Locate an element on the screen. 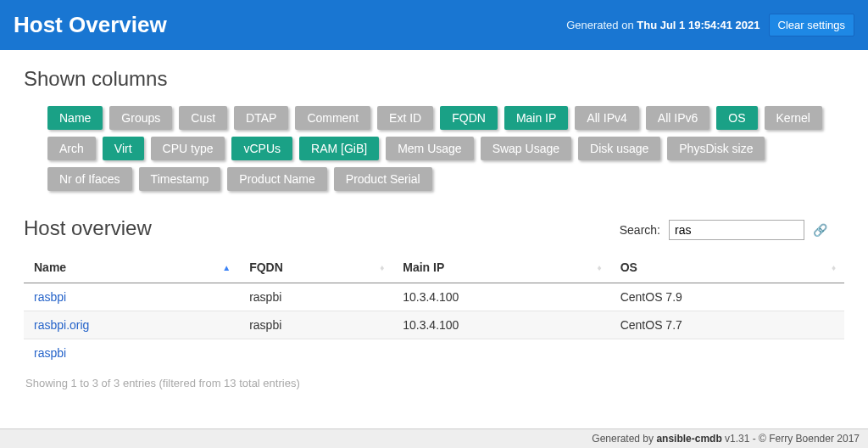 The height and width of the screenshot is (448, 868). host-link: raspbi is located at coordinates (50, 353).